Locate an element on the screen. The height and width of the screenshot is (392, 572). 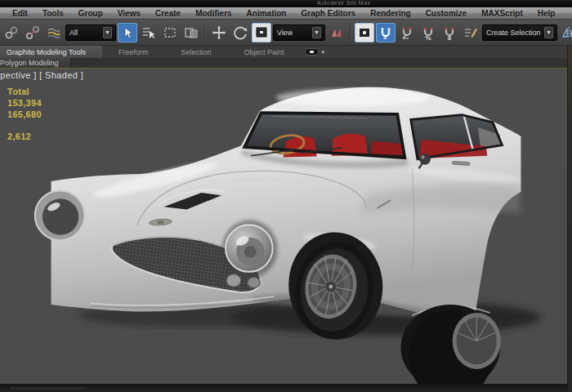
edit-named-selections-button is located at coordinates (471, 33).